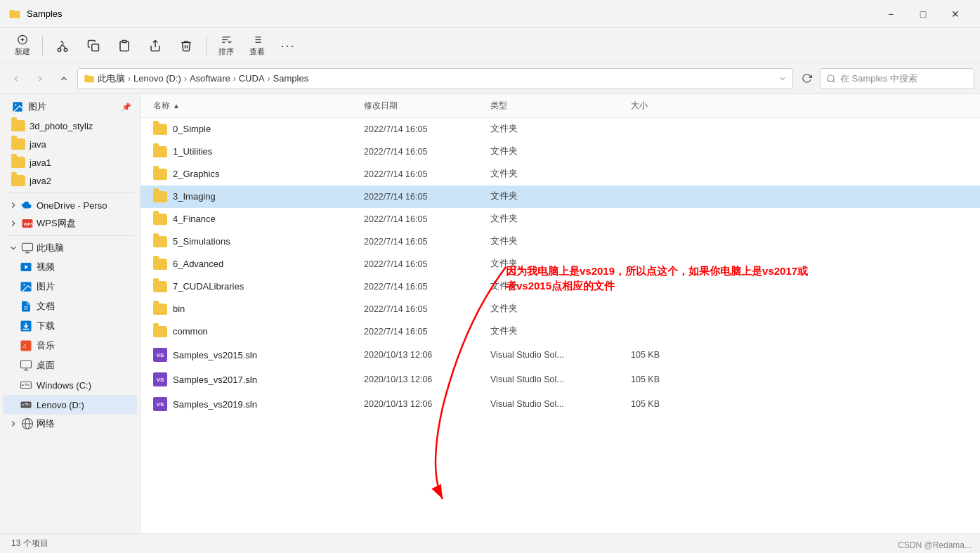 This screenshot has width=980, height=553. I want to click on sidebar-label-desktop: 桌面, so click(46, 365).